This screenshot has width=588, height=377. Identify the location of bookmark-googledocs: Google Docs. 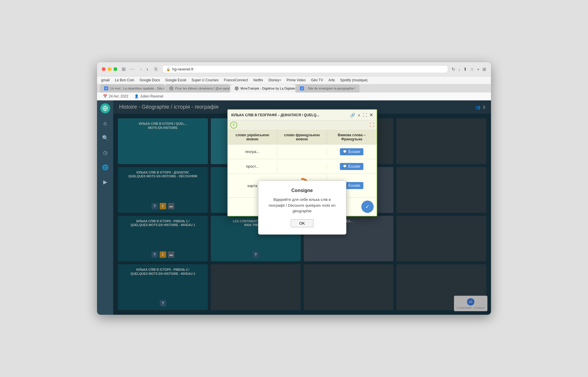
(150, 80).